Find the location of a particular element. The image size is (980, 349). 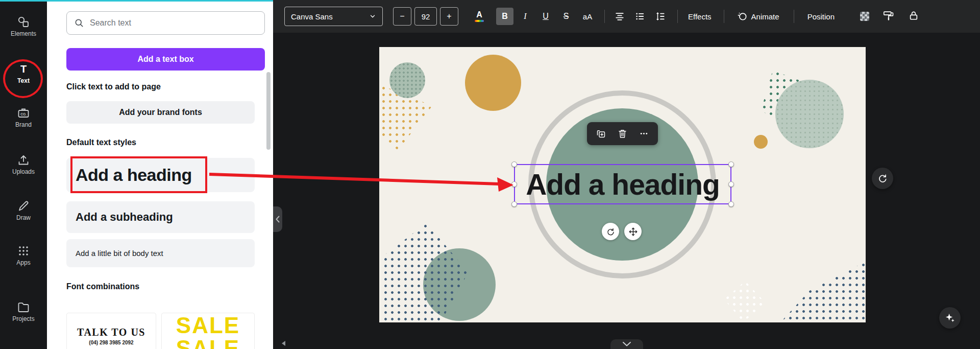

sidebar-item-text: T Text is located at coordinates (23, 77).